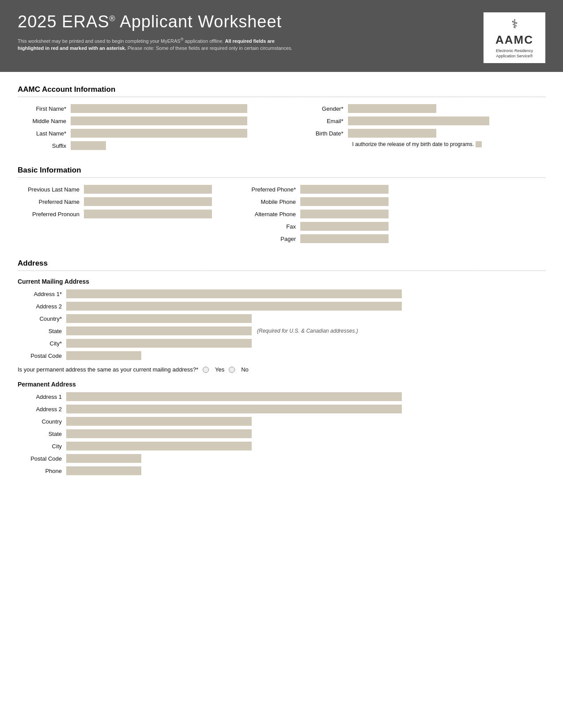 The height and width of the screenshot is (728, 563). Describe the element at coordinates (418, 121) in the screenshot. I see `email-row: Email*` at that location.